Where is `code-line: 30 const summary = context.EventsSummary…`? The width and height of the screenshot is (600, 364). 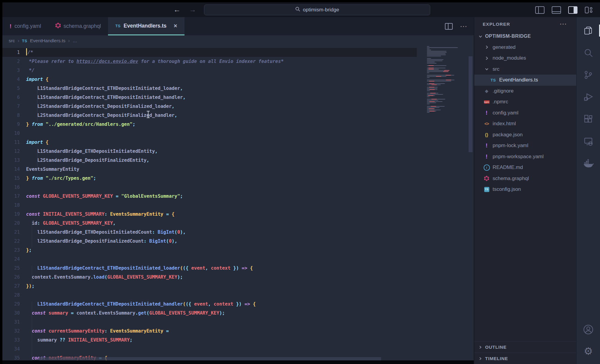
code-line: 30 const summary = context.EventsSummary… is located at coordinates (209, 313).